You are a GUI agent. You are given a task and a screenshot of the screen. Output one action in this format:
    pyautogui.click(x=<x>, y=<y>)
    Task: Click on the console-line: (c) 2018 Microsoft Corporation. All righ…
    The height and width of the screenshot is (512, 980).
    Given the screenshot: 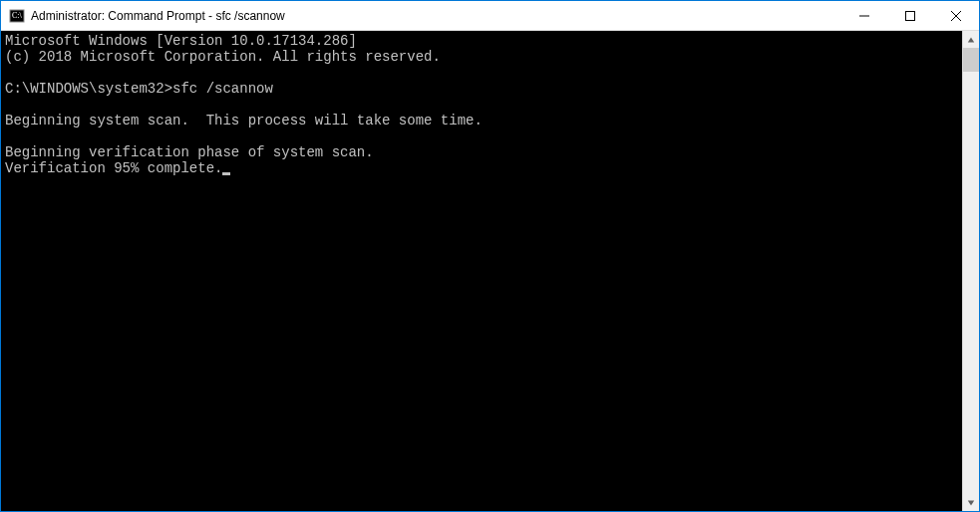 What is the action you would take?
    pyautogui.click(x=482, y=57)
    